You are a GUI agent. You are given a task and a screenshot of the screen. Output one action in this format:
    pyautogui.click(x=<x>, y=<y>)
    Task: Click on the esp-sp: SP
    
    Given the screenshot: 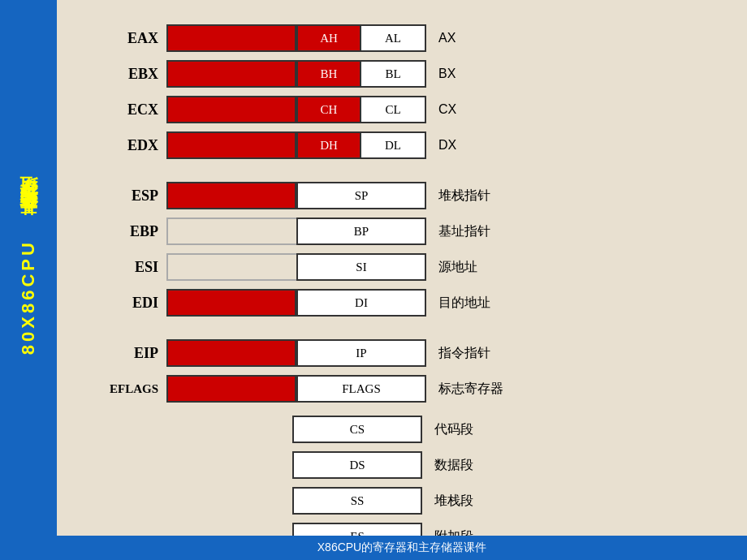 What is the action you would take?
    pyautogui.click(x=361, y=196)
    